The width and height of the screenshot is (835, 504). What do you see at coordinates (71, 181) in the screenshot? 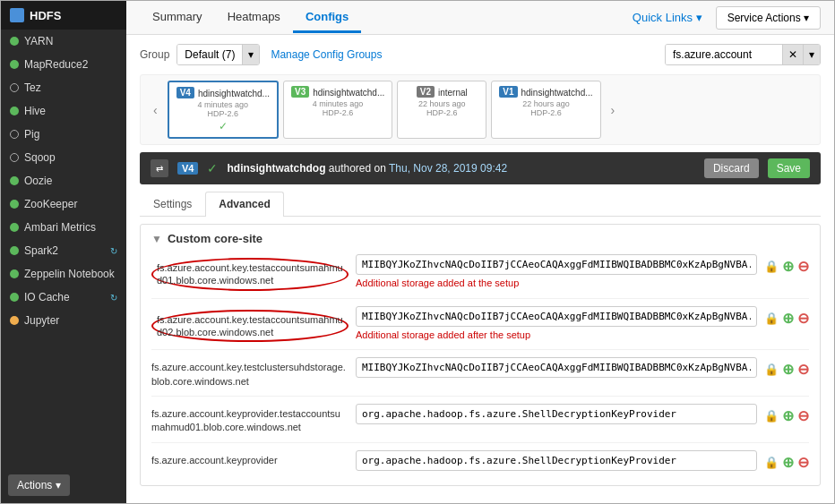
I see `sidebar-item-label: Oozie` at bounding box center [71, 181].